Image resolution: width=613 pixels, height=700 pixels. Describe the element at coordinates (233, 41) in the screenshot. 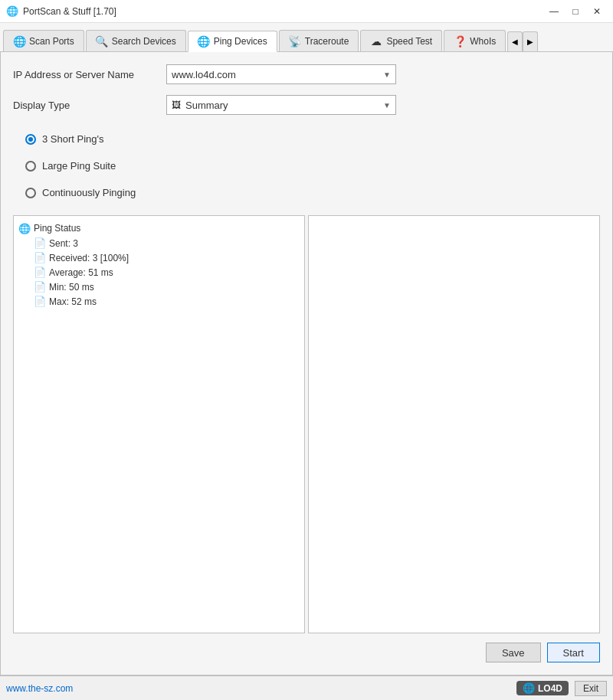

I see `tab-ping-devices: 🌐 Ping Devices` at that location.